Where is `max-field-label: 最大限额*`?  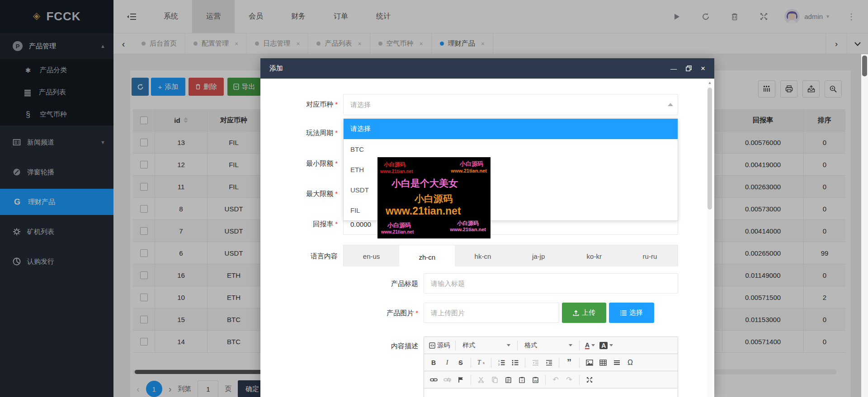
max-field-label: 最大限额* is located at coordinates (304, 194).